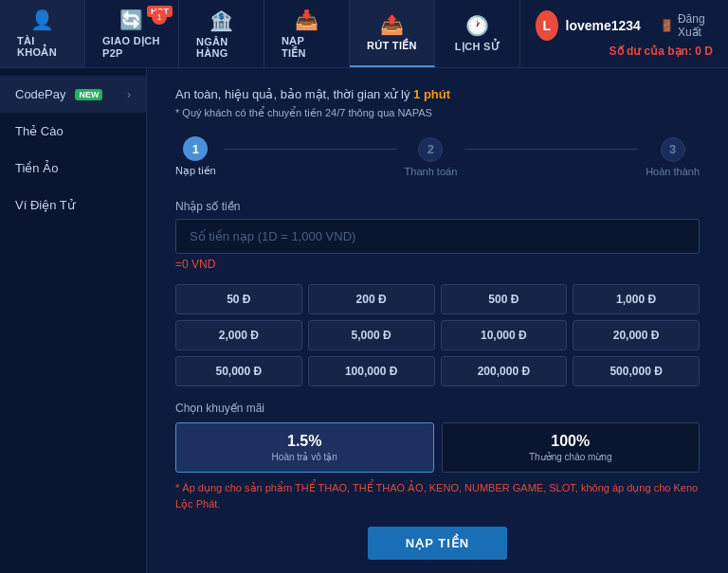 This screenshot has width=728, height=573. What do you see at coordinates (131, 20) in the screenshot?
I see `giao-dich-p2p-icon: 🔄` at bounding box center [131, 20].